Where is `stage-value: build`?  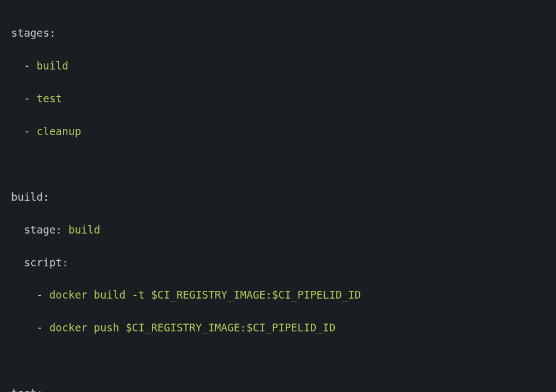
stage-value: build is located at coordinates (85, 230).